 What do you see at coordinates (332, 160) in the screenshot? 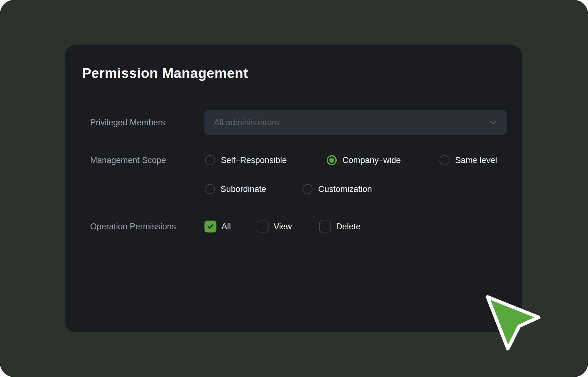
I see `radio-selected-icon` at bounding box center [332, 160].